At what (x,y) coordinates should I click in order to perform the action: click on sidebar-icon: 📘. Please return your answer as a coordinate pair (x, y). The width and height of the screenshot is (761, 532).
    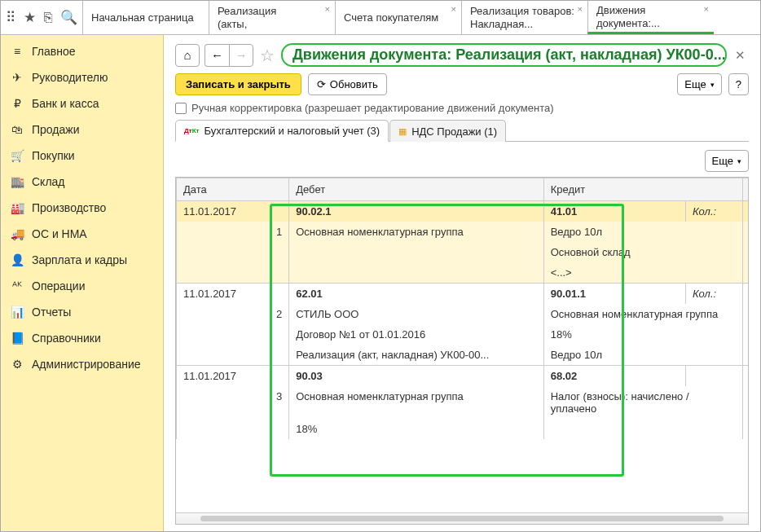
    Looking at the image, I should click on (17, 338).